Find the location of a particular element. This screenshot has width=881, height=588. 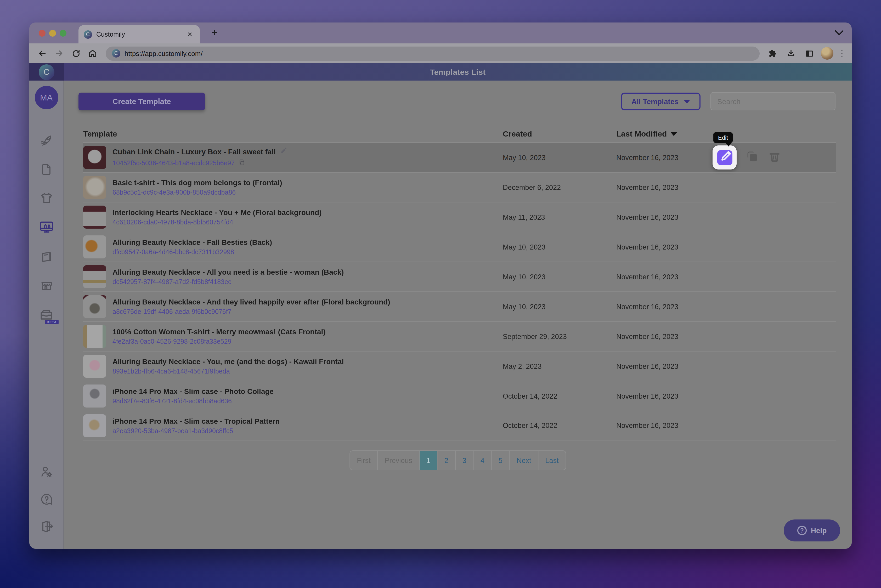

created-date: September 29, 2023 is located at coordinates (560, 336).